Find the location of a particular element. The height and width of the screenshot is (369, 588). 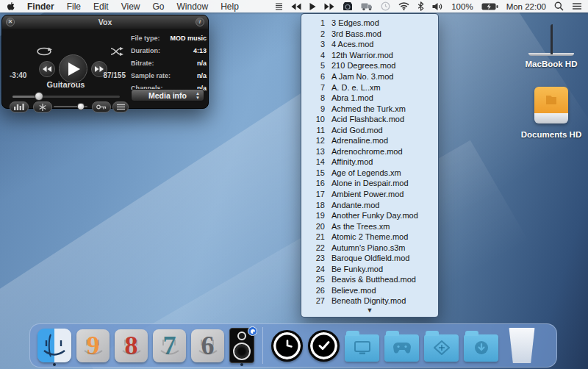

list-item: 8Abra 1.mod is located at coordinates (370, 98).